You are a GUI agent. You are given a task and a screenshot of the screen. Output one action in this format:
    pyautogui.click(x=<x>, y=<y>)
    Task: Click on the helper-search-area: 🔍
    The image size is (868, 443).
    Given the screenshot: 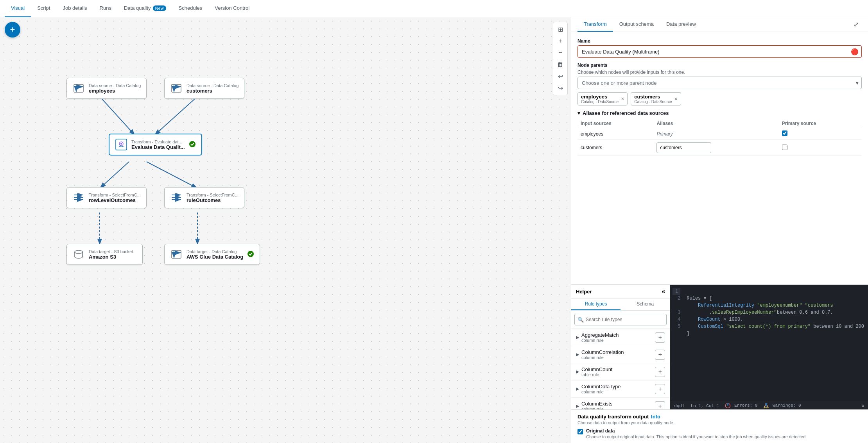 What is the action you would take?
    pyautogui.click(x=621, y=320)
    